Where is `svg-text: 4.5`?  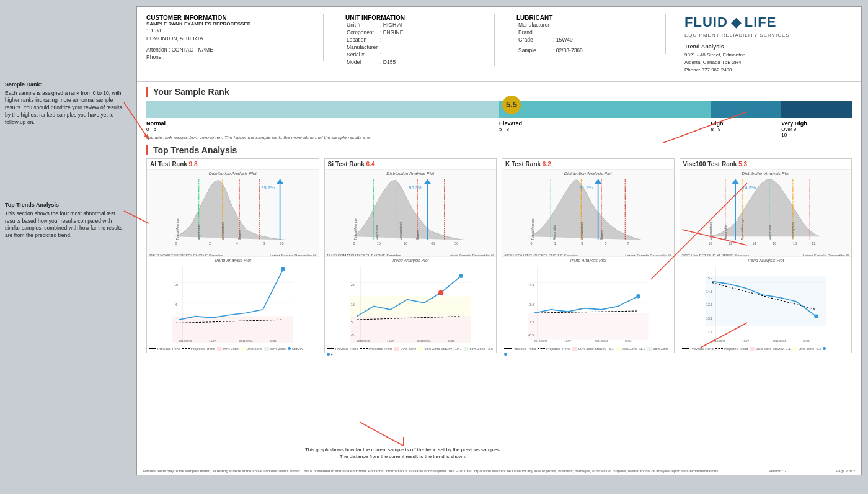
svg-text: 4.5 is located at coordinates (532, 284).